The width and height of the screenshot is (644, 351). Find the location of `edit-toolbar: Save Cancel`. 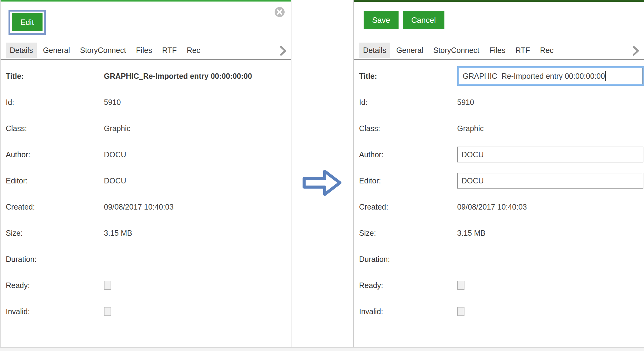

edit-toolbar: Save Cancel is located at coordinates (499, 22).